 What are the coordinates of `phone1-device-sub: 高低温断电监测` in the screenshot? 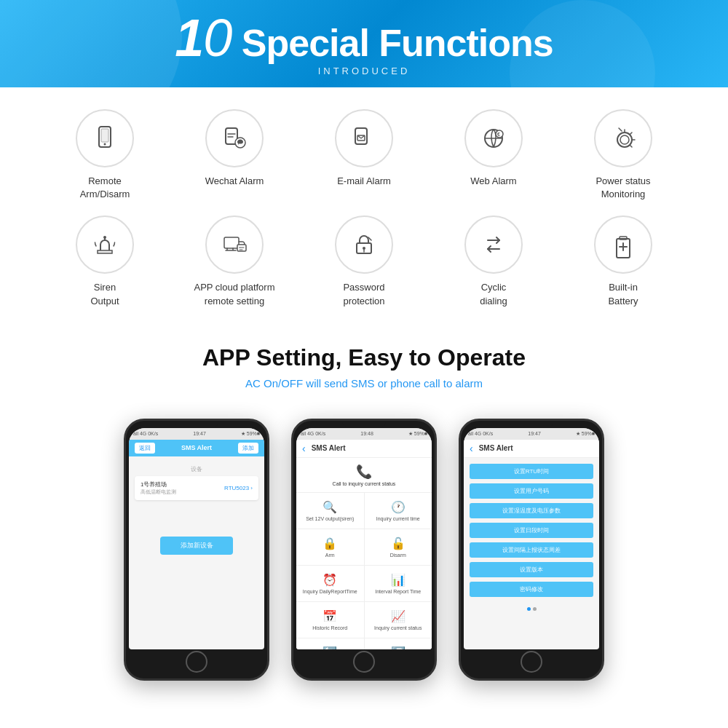 It's located at (159, 492).